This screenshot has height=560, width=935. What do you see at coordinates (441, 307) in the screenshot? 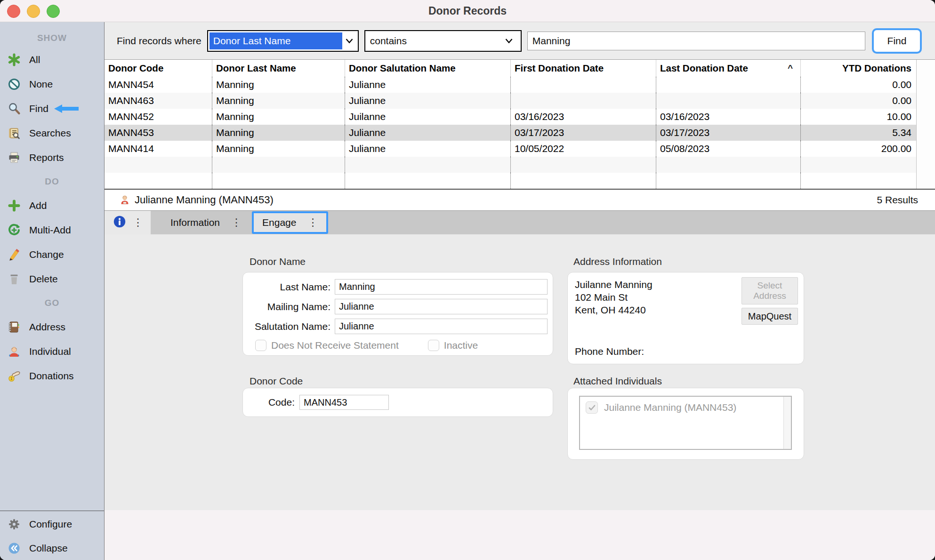
I see `mailing-name-field` at bounding box center [441, 307].